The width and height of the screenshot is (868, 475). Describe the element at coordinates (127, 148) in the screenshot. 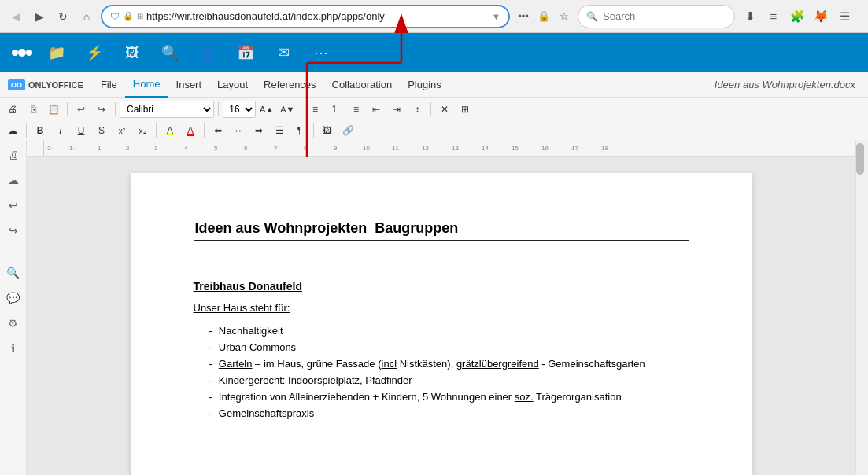

I see `svg-text: 2` at that location.